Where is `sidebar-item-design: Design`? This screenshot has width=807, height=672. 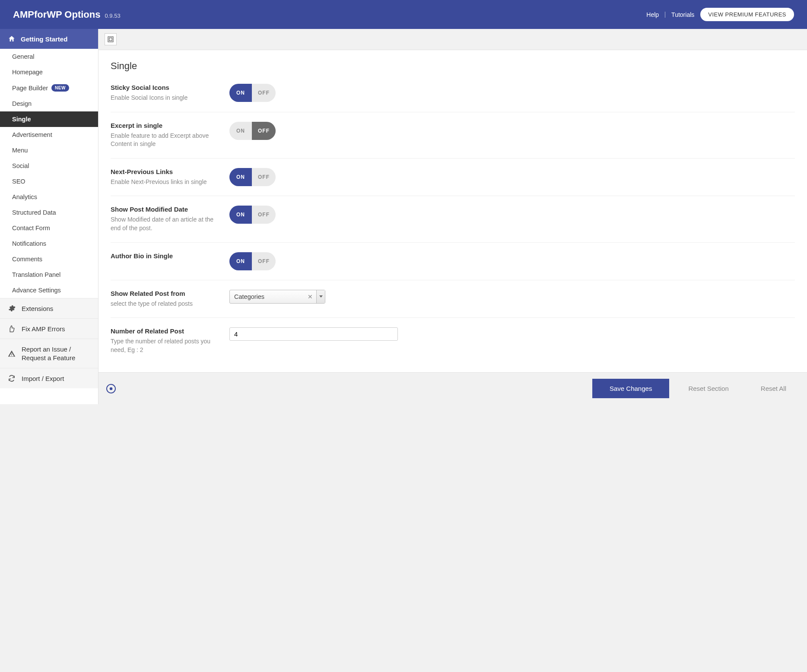 sidebar-item-design: Design is located at coordinates (49, 104).